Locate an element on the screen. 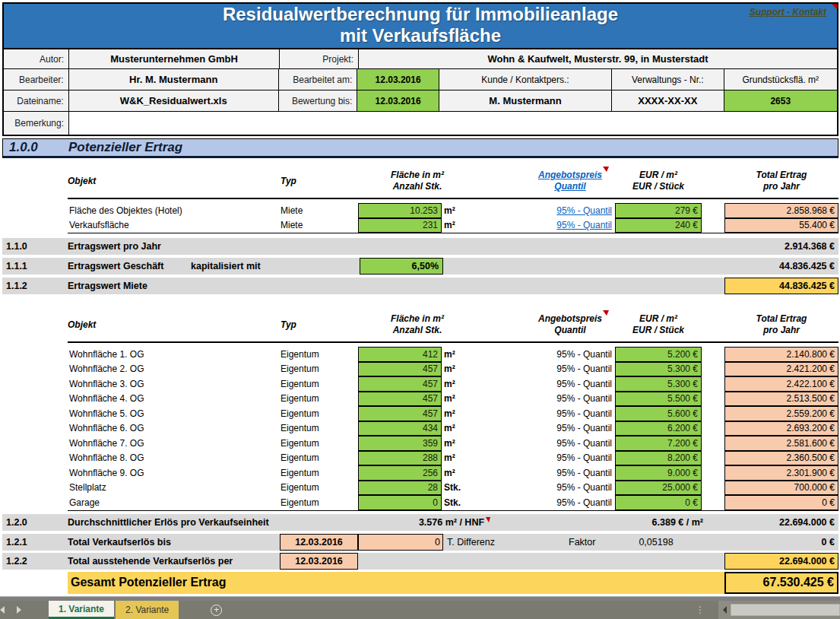 This screenshot has height=619, width=840. row-preis-input-cell: 8.200 € is located at coordinates (658, 459).